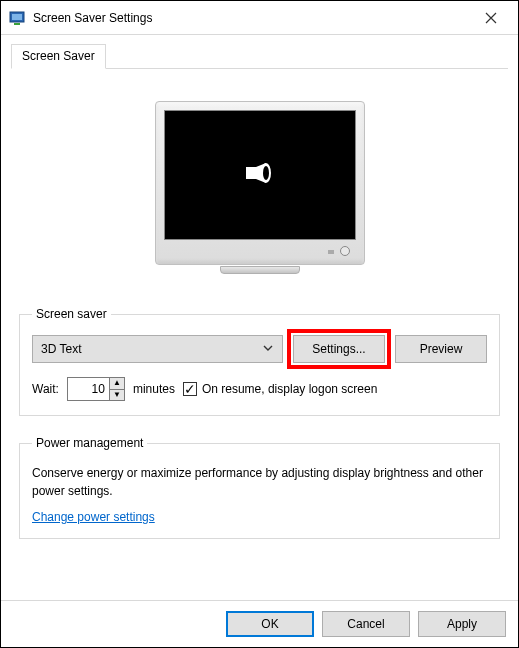 This screenshot has height=648, width=519. I want to click on ok-button: OK, so click(270, 624).